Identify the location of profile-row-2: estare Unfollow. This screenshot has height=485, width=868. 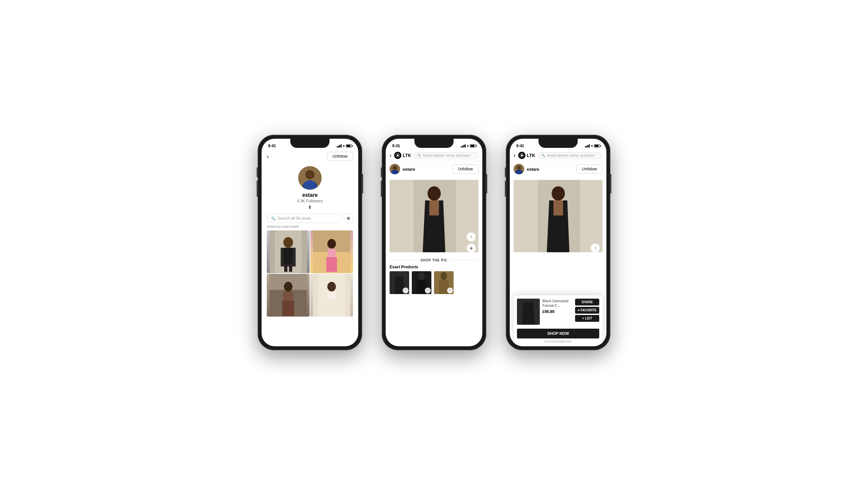
(434, 169).